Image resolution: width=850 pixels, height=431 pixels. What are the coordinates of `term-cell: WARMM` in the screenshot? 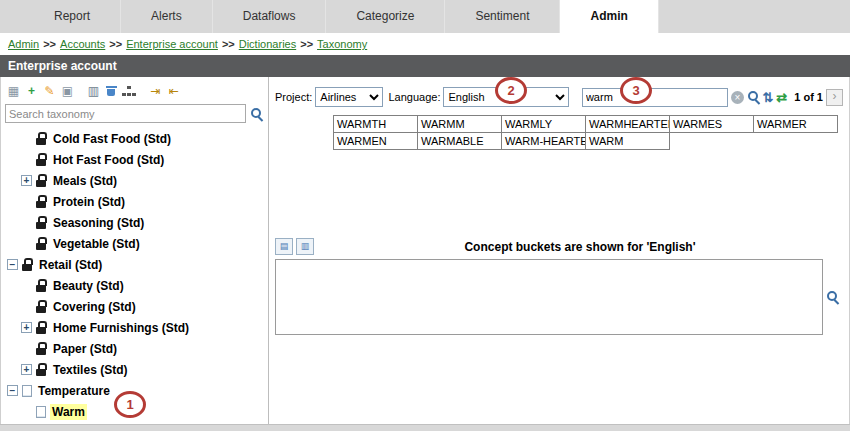 It's located at (460, 124).